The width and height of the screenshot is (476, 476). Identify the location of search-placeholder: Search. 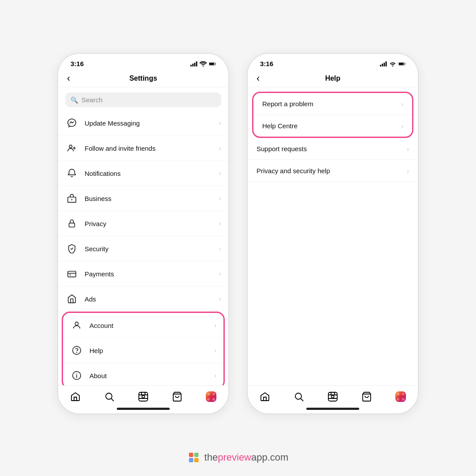
(92, 100).